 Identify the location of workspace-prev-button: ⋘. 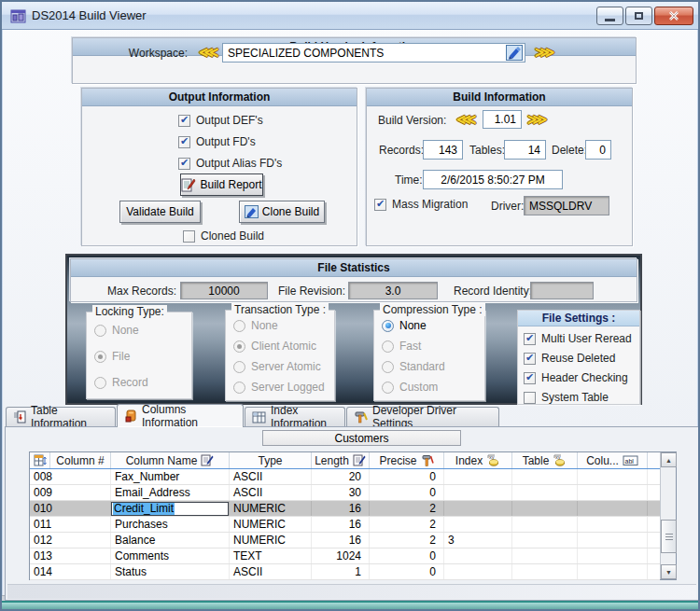
(209, 52).